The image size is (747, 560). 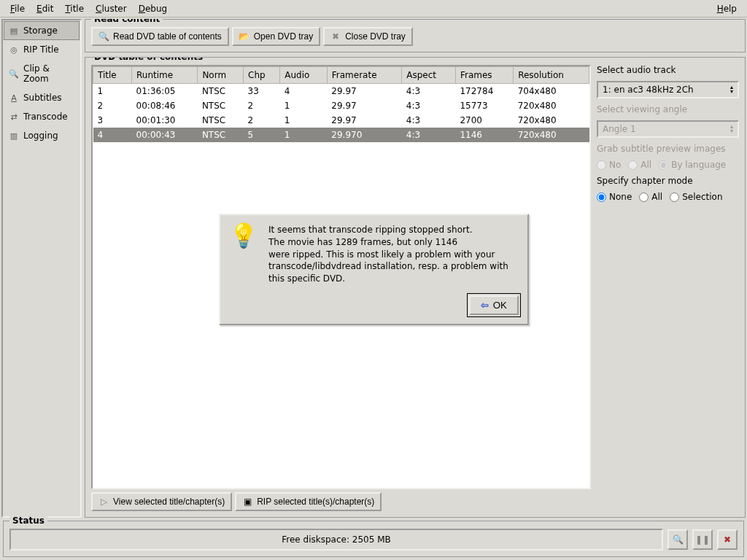 What do you see at coordinates (608, 165) in the screenshot?
I see `subtitle-no-radio: No` at bounding box center [608, 165].